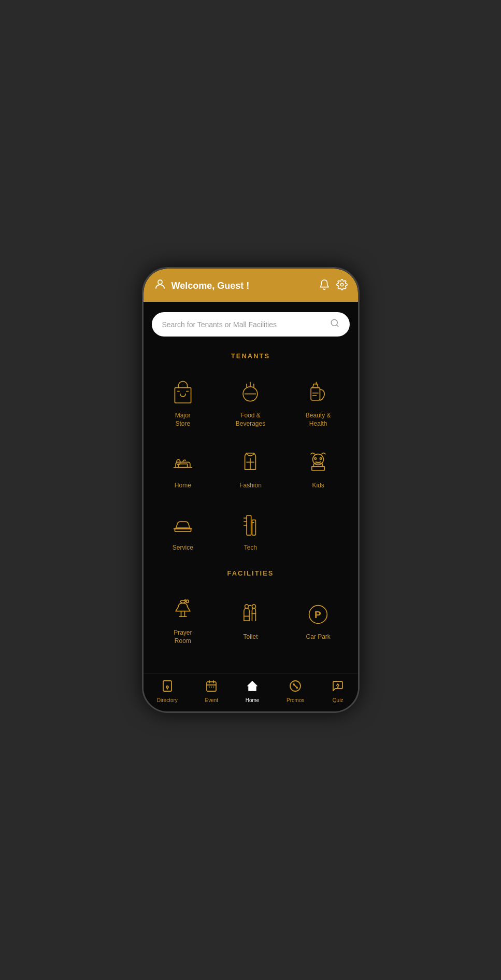 Image resolution: width=501 pixels, height=980 pixels. What do you see at coordinates (318, 486) in the screenshot?
I see `kids-label: Kids` at bounding box center [318, 486].